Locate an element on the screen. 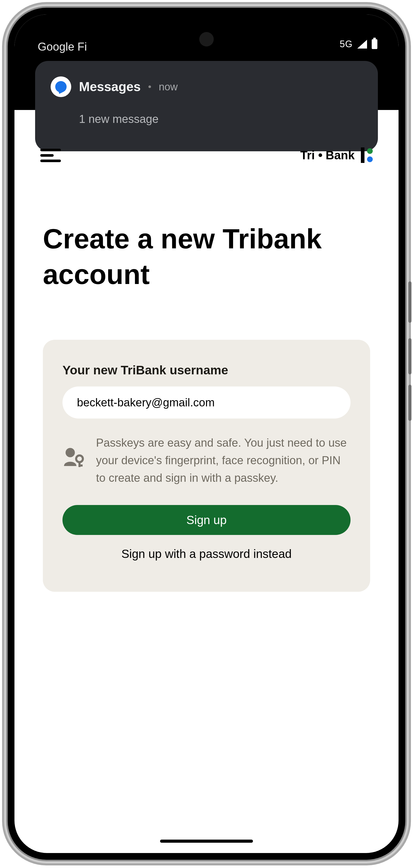 The width and height of the screenshot is (413, 868). status-right: 5G is located at coordinates (358, 44).